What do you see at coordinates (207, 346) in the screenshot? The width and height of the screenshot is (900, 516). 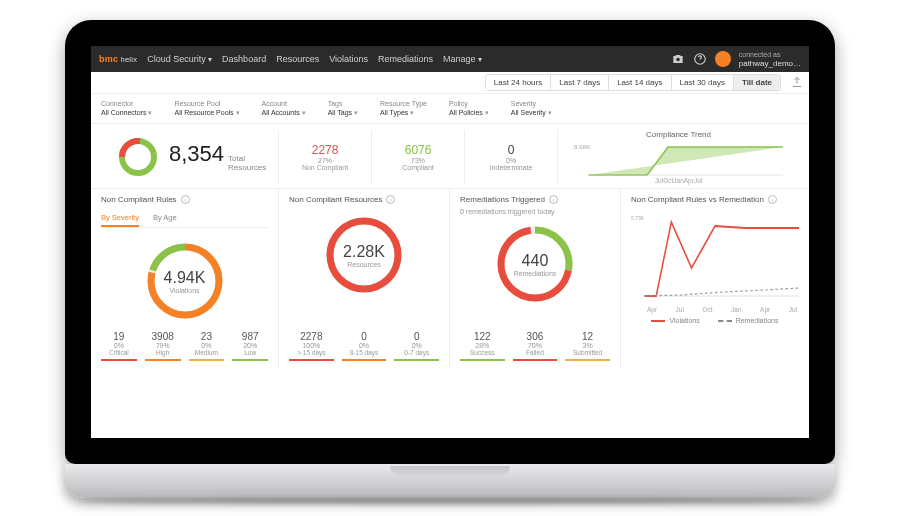 I see `stat-medium: 230%Medium` at bounding box center [207, 346].